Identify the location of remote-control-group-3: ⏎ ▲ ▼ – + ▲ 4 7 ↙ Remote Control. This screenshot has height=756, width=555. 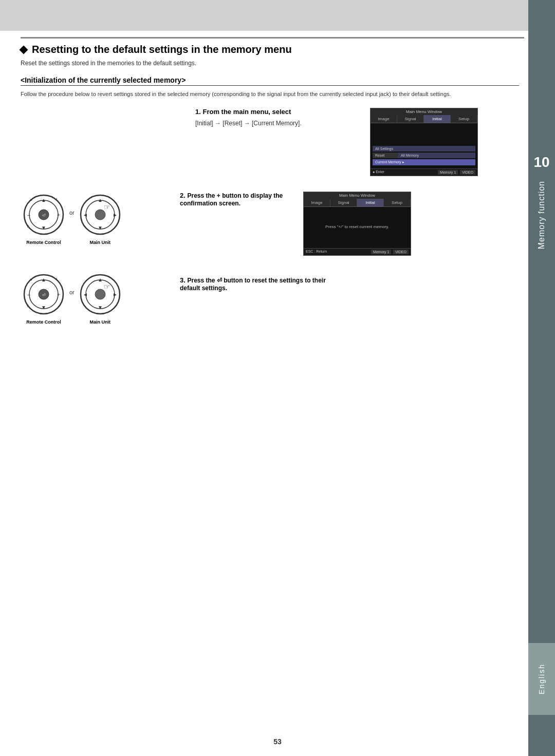
(44, 298).